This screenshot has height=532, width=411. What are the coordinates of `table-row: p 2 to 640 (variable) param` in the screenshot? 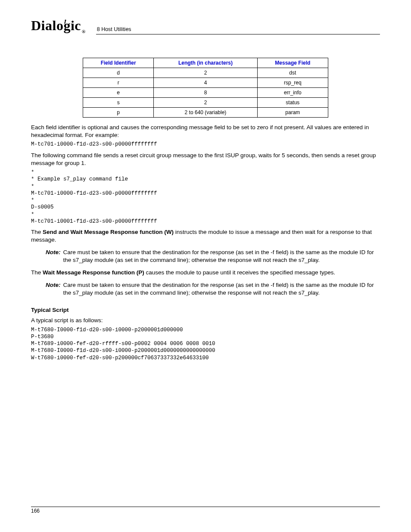 It's located at (206, 113).